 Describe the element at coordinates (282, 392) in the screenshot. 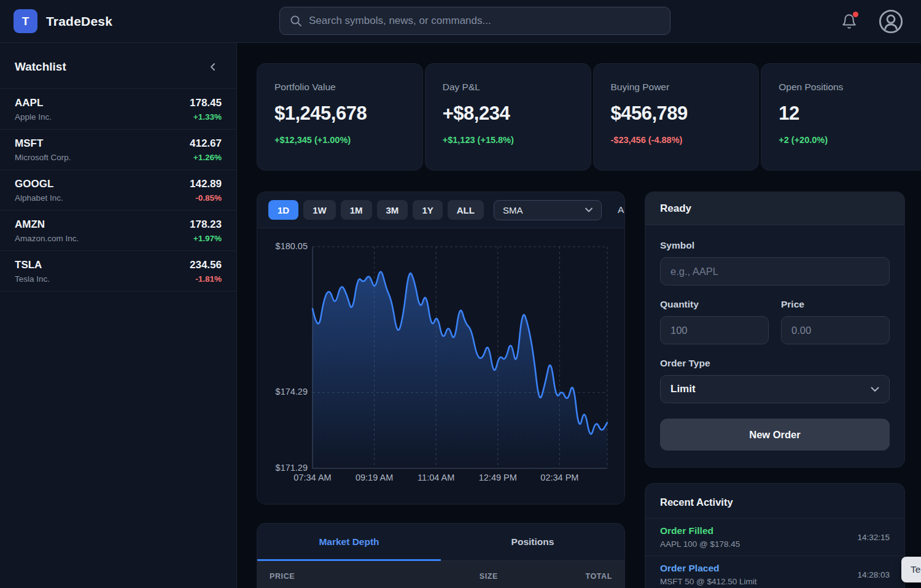

I see `y-axis-tick: $174.29` at that location.